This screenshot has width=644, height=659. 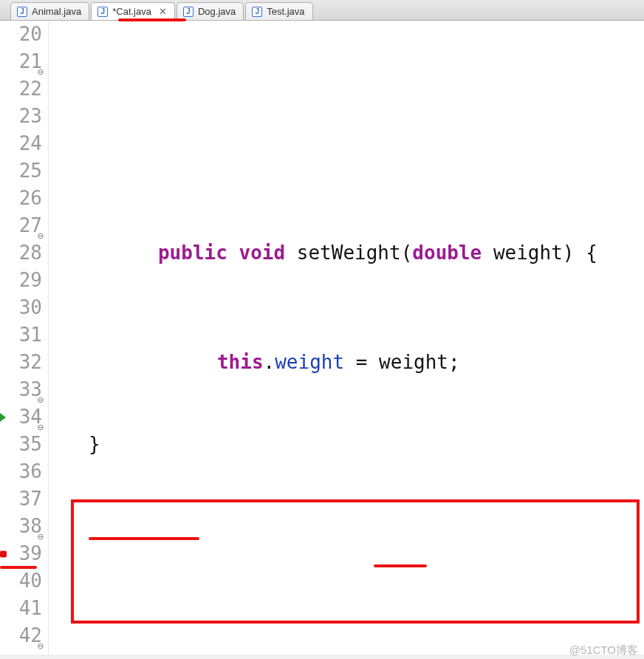 I want to click on line-number: 28, so click(x=21, y=253).